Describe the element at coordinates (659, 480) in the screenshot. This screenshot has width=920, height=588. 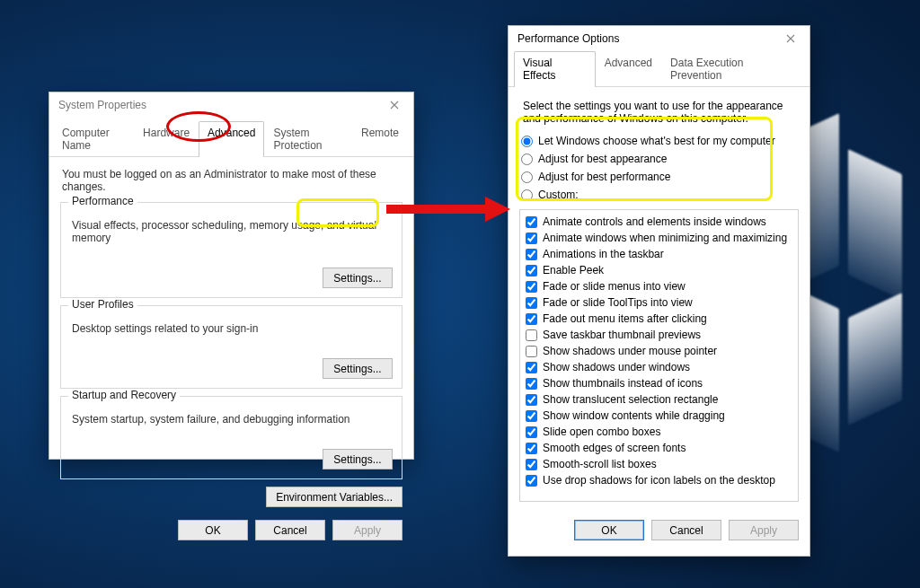
I see `option-label: Use drop shadows for icon labels on the …` at that location.